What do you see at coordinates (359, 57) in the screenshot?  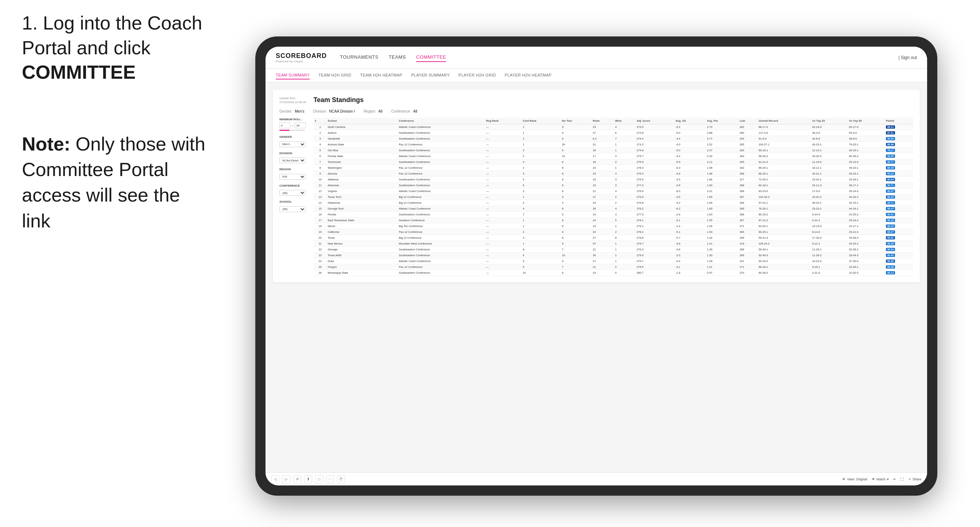 I see `nav-link-tournaments: TOURNAMENTS` at bounding box center [359, 57].